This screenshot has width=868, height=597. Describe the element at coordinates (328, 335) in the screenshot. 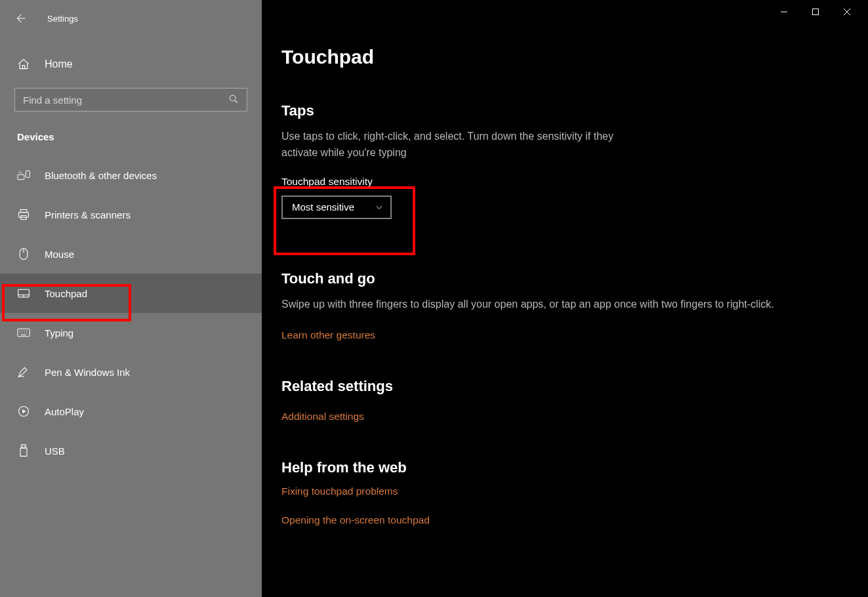

I see `learn-gestures-link: Learn other gestures` at that location.